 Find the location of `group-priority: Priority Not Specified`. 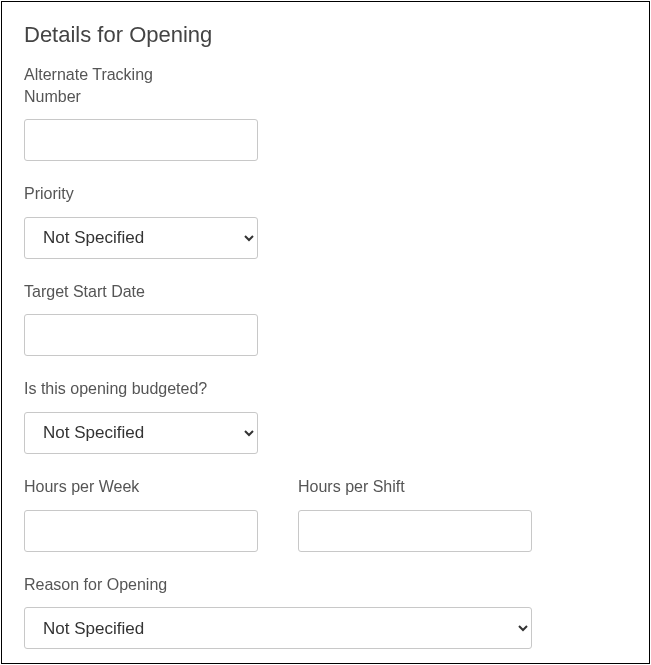

group-priority: Priority Not Specified is located at coordinates (141, 221).